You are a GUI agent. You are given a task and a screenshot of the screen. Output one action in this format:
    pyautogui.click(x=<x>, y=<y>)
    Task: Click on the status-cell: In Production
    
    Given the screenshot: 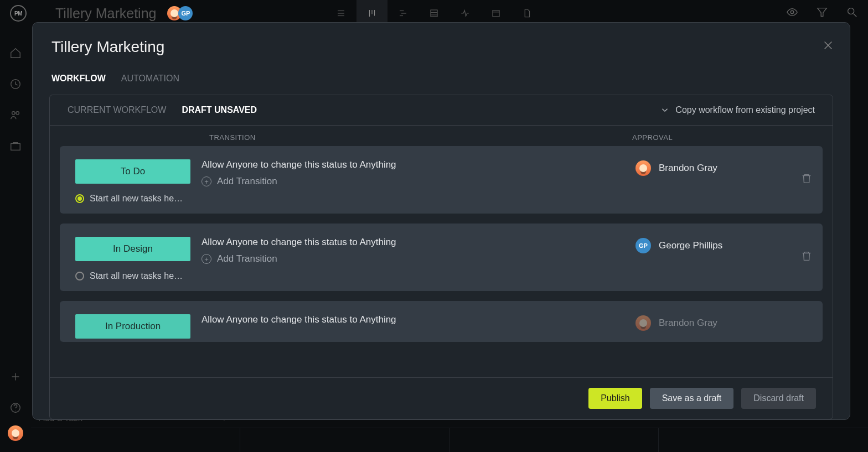 What is the action you would take?
    pyautogui.click(x=138, y=326)
    